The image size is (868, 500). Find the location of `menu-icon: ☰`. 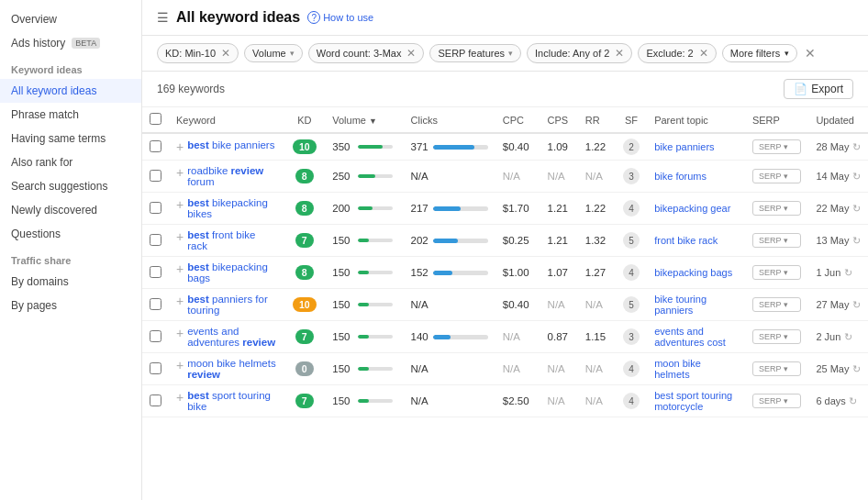

menu-icon: ☰ is located at coordinates (163, 17).